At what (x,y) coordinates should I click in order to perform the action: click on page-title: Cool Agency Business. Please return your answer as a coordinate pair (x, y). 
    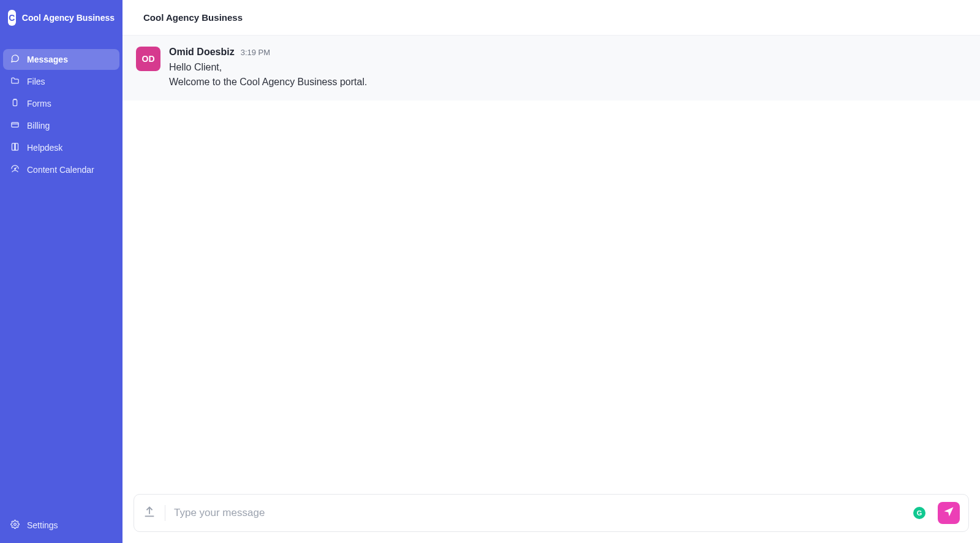
    Looking at the image, I should click on (193, 17).